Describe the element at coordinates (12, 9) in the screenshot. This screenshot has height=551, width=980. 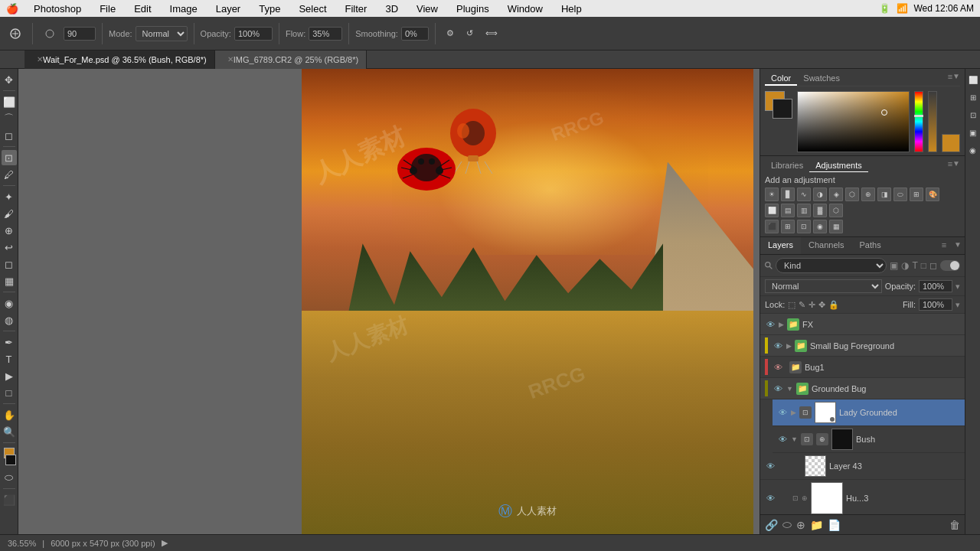
I see `apple-menu: 🍎` at that location.